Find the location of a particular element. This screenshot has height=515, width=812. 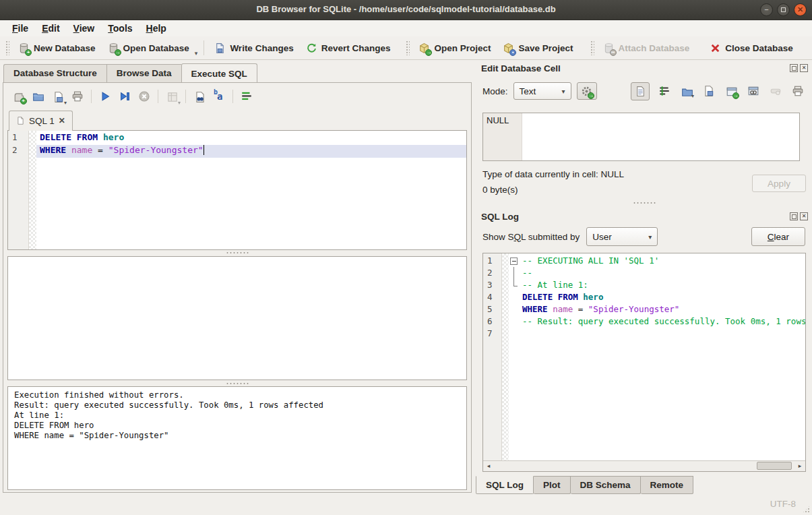

scrollbar-thumb is located at coordinates (774, 466).